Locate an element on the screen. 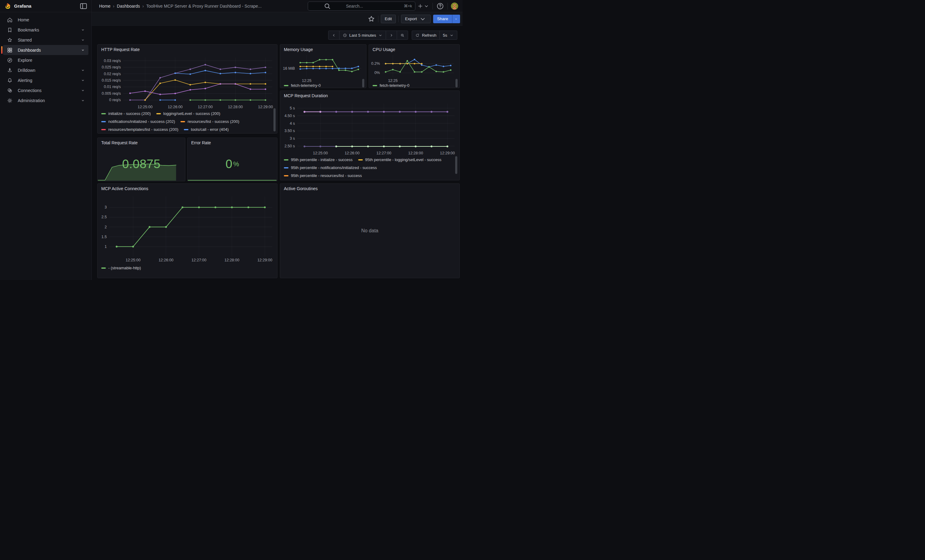  legend-item: - (streamable-http) is located at coordinates (121, 268).